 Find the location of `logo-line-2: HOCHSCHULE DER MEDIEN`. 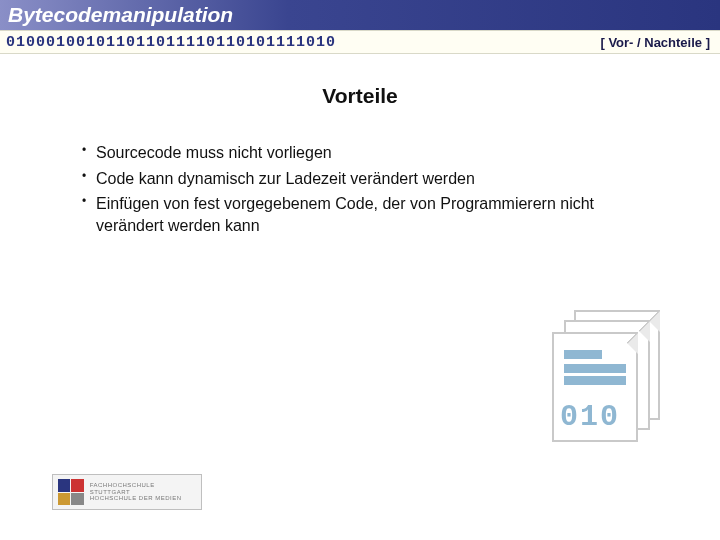

logo-line-2: HOCHSCHULE DER MEDIEN is located at coordinates (143, 498).